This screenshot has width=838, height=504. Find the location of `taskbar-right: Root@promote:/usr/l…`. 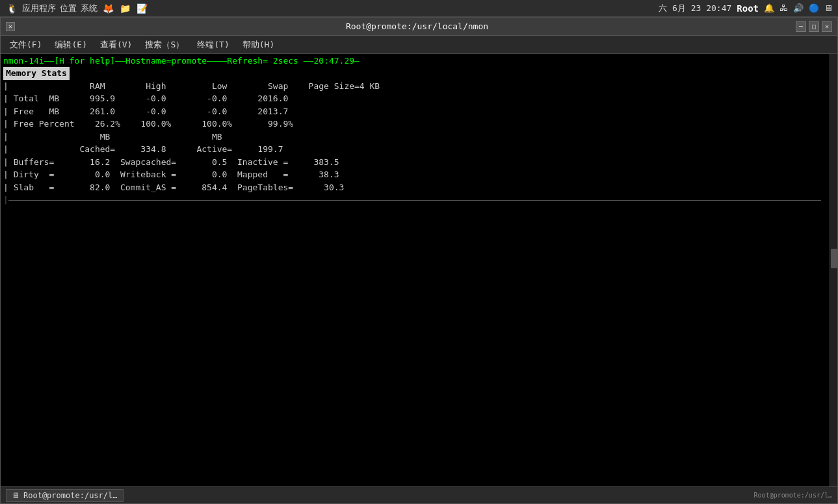

taskbar-right: Root@promote:/usr/l… is located at coordinates (793, 495).